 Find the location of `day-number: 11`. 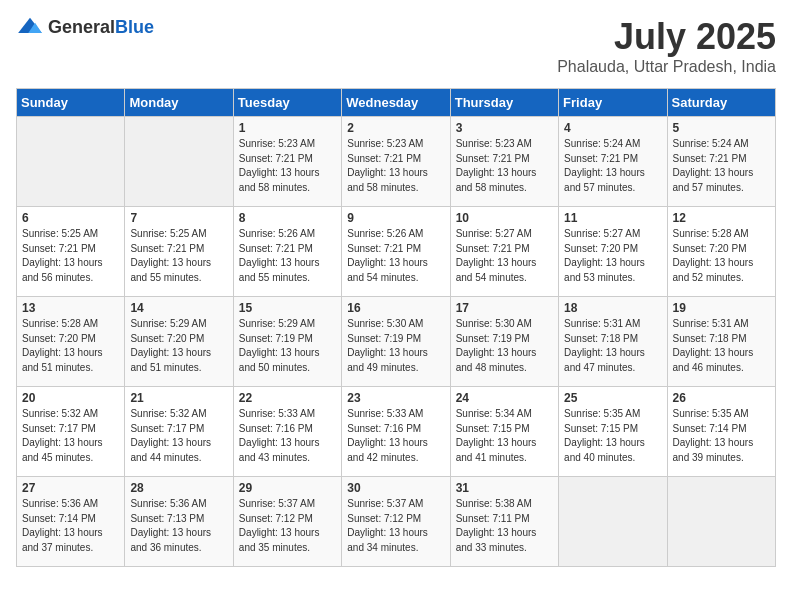

day-number: 11 is located at coordinates (612, 218).